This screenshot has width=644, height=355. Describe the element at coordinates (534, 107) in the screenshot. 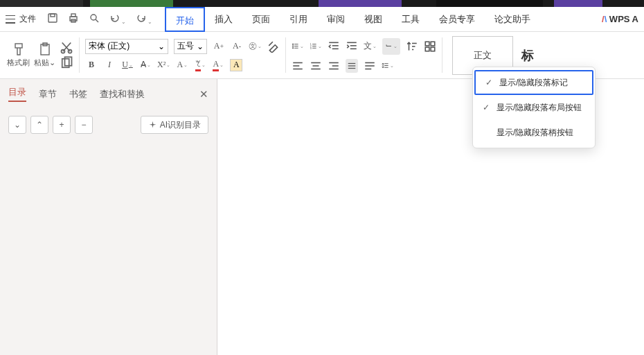

I see `dd-item-show-hide-layout: ✓ 显示/隐藏段落布局按钮` at that location.